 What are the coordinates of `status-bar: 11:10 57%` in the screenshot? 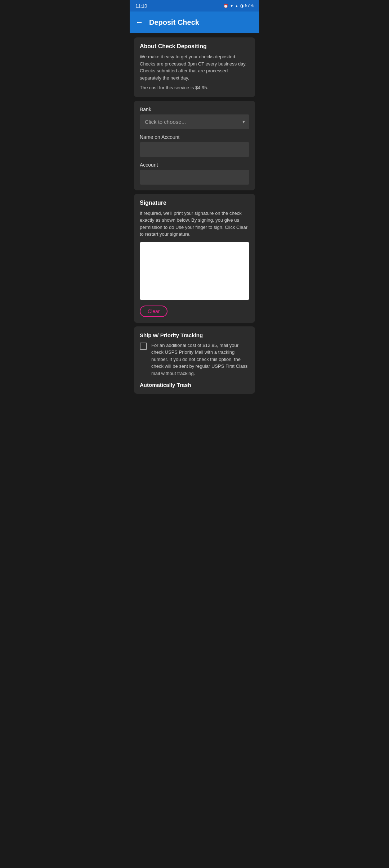 It's located at (194, 6).